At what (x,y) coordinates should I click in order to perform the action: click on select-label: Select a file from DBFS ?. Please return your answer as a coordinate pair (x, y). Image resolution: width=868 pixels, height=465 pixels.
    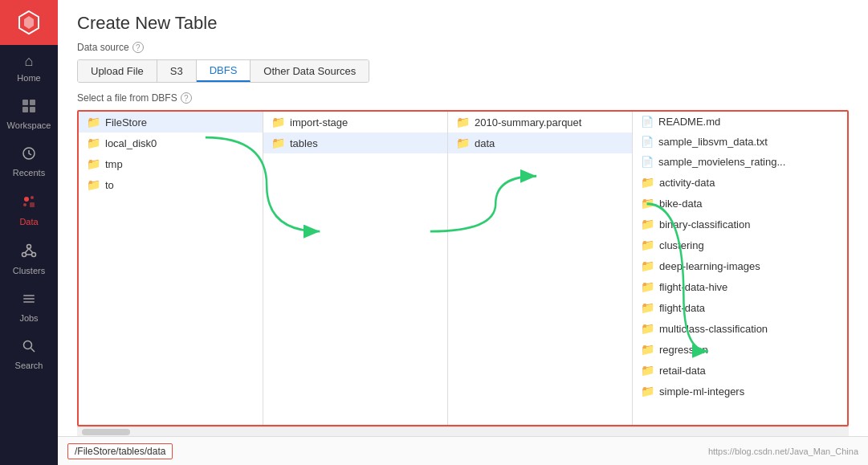
    Looking at the image, I should click on (463, 98).